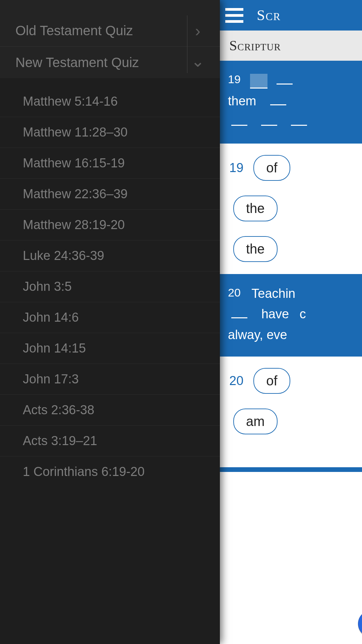 This screenshot has width=362, height=644. I want to click on list-item: Matthew 16:15-19, so click(110, 163).